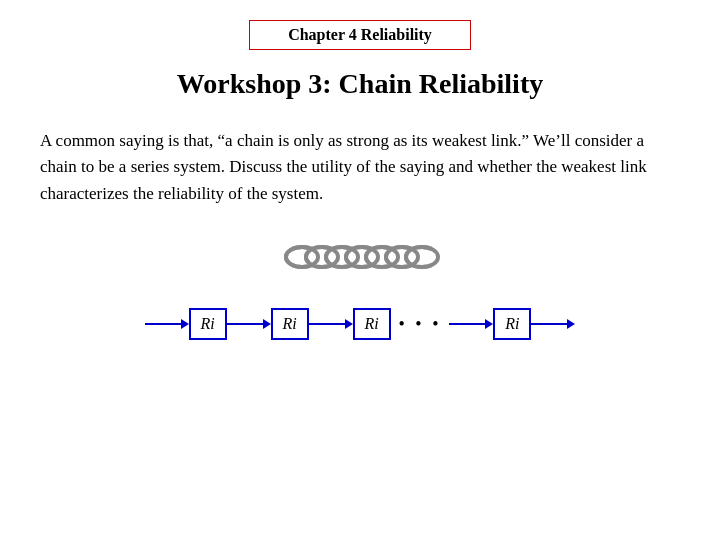 The height and width of the screenshot is (540, 720). I want to click on chapter-header-title: Chapter 4 Reliability, so click(360, 34).